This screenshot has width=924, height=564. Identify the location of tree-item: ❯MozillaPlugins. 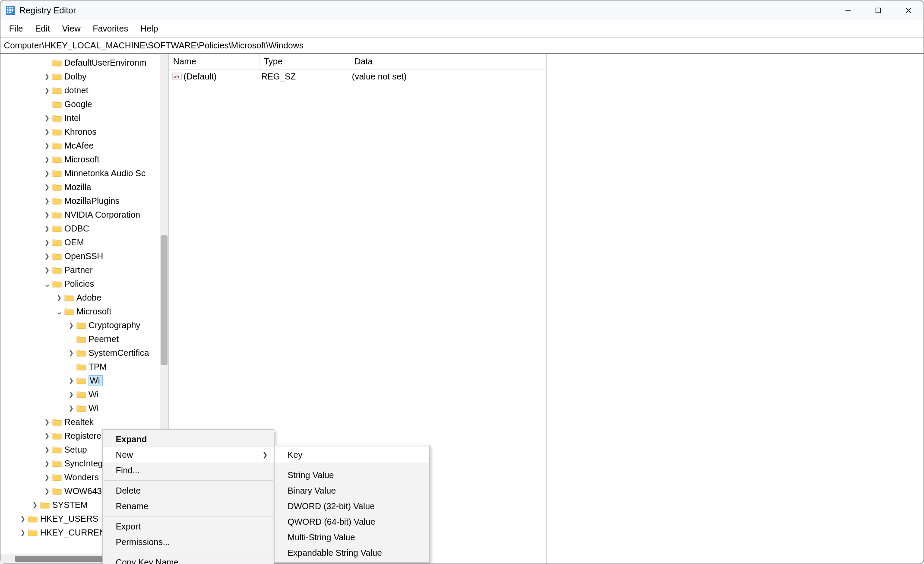
(80, 201).